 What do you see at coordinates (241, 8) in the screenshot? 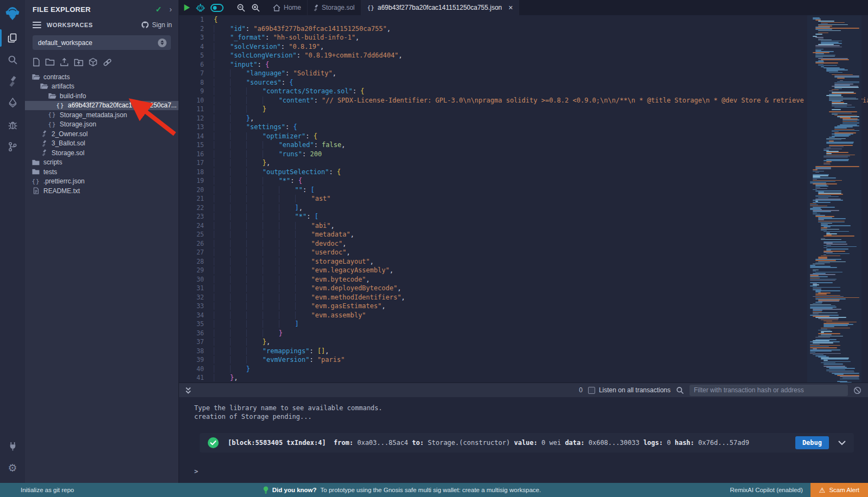
I see `zoom-out-icon` at bounding box center [241, 8].